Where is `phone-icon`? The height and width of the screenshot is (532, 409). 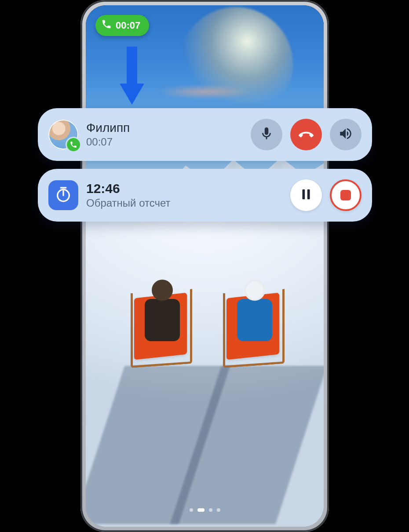 phone-icon is located at coordinates (106, 26).